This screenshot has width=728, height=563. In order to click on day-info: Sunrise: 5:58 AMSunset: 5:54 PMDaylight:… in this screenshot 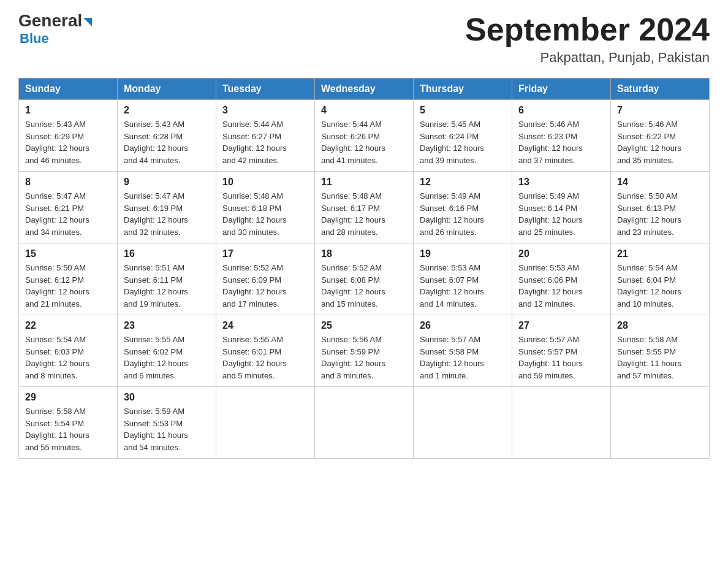, I will do `click(68, 429)`.